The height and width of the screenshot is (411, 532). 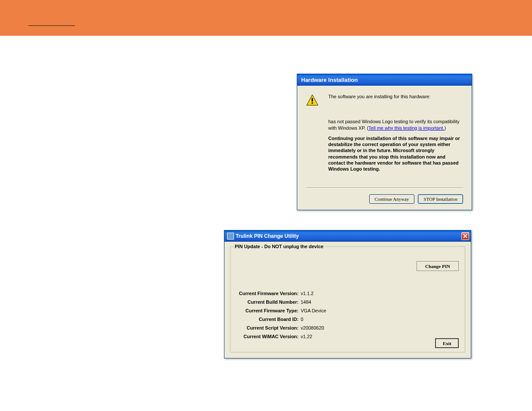 What do you see at coordinates (267, 336) in the screenshot?
I see `wimac-version-label: Current WiMAC Version:` at bounding box center [267, 336].